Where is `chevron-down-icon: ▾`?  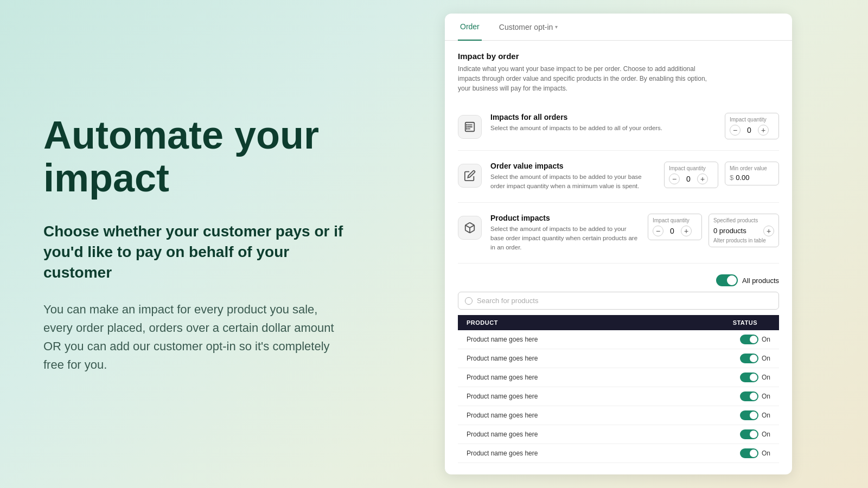 chevron-down-icon: ▾ is located at coordinates (557, 27).